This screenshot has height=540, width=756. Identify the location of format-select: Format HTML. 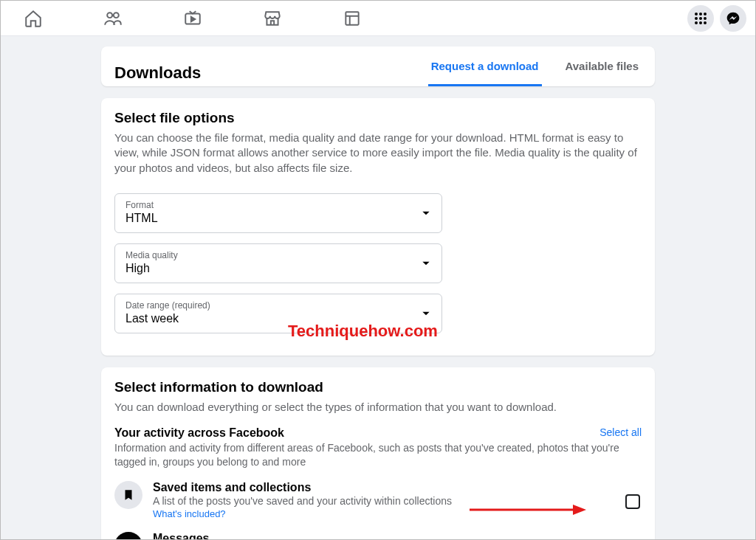
(278, 213).